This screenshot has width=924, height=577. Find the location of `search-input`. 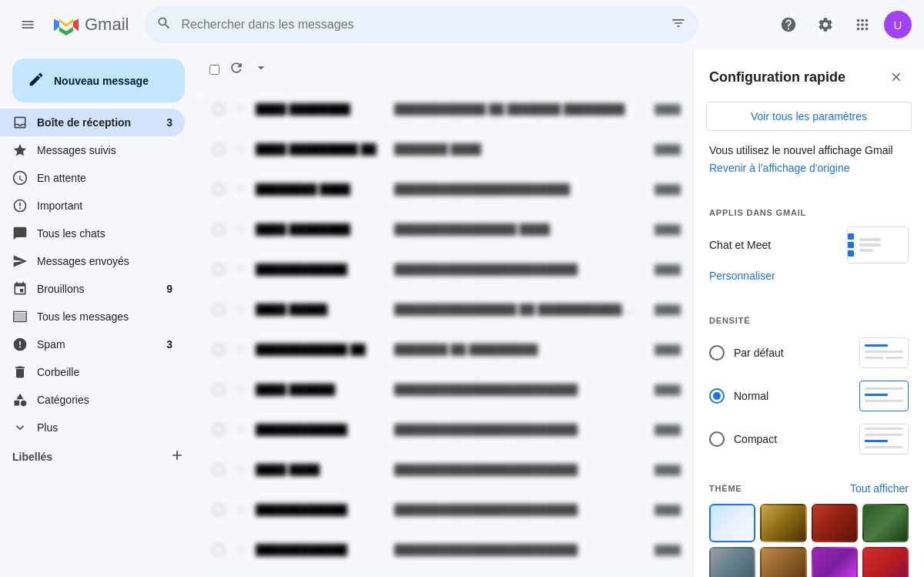

search-input is located at coordinates (421, 25).